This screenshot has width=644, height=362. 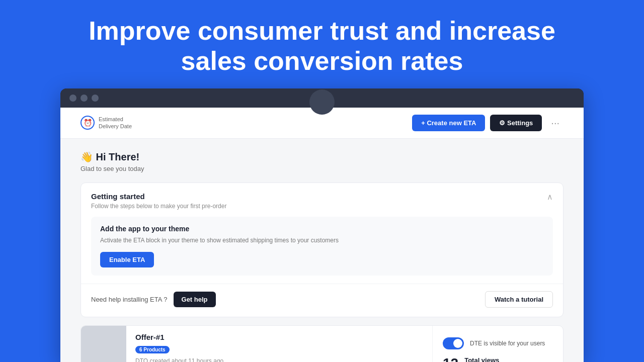 What do you see at coordinates (453, 343) in the screenshot?
I see `dte-toggle` at bounding box center [453, 343].